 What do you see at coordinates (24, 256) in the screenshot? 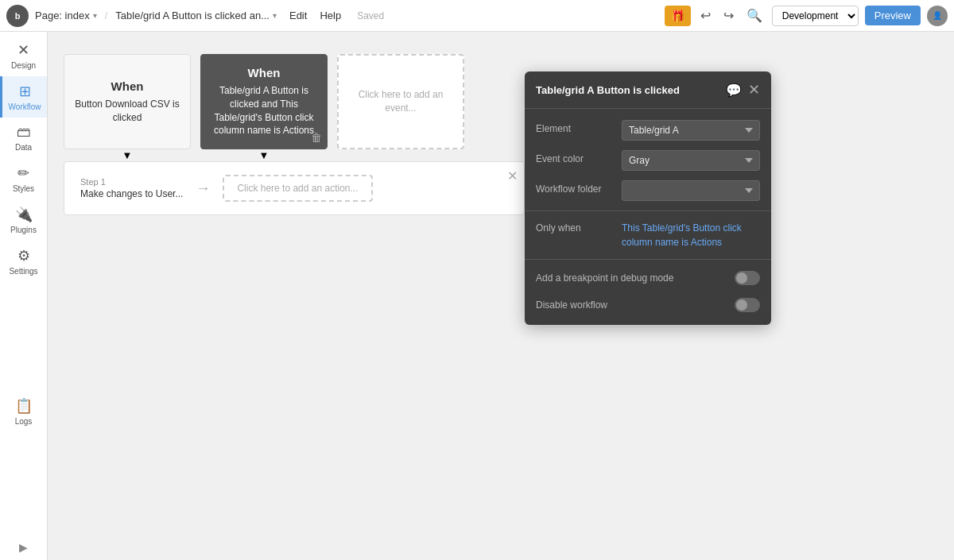
I see `settings-icon: ⚙` at bounding box center [24, 256].